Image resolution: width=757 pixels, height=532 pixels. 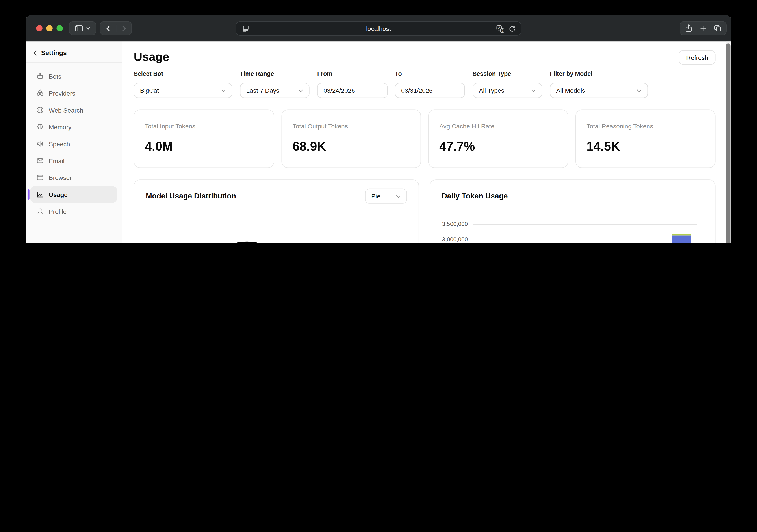 I want to click on globe-icon, so click(x=40, y=110).